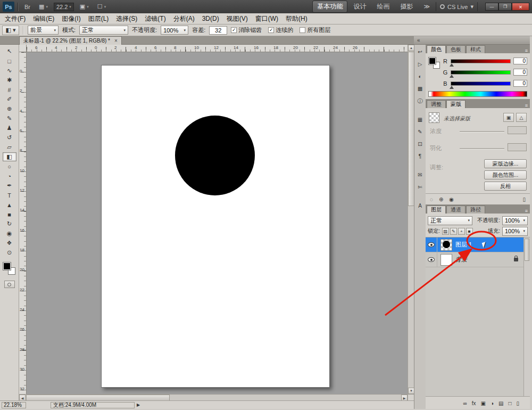 This screenshot has height=410, width=532. Describe the element at coordinates (174, 30) in the screenshot. I see `opacity-field: 100% ▾` at that location.